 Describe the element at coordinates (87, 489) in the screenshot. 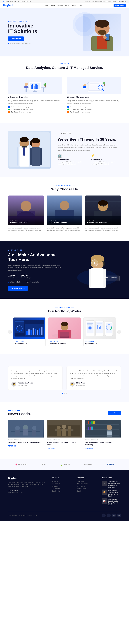

I see `footer-link-product: Product Design` at that location.